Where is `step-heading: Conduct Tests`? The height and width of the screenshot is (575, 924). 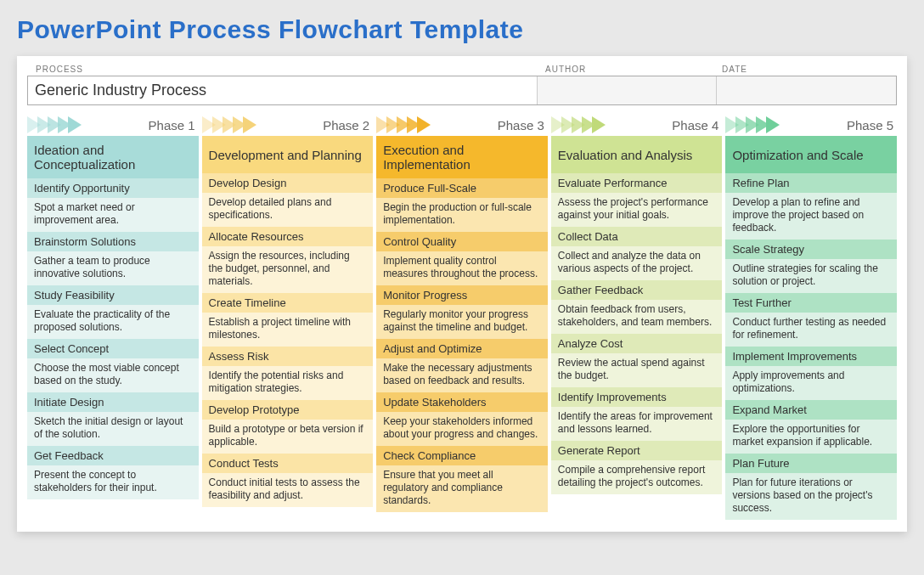 step-heading: Conduct Tests is located at coordinates (288, 464).